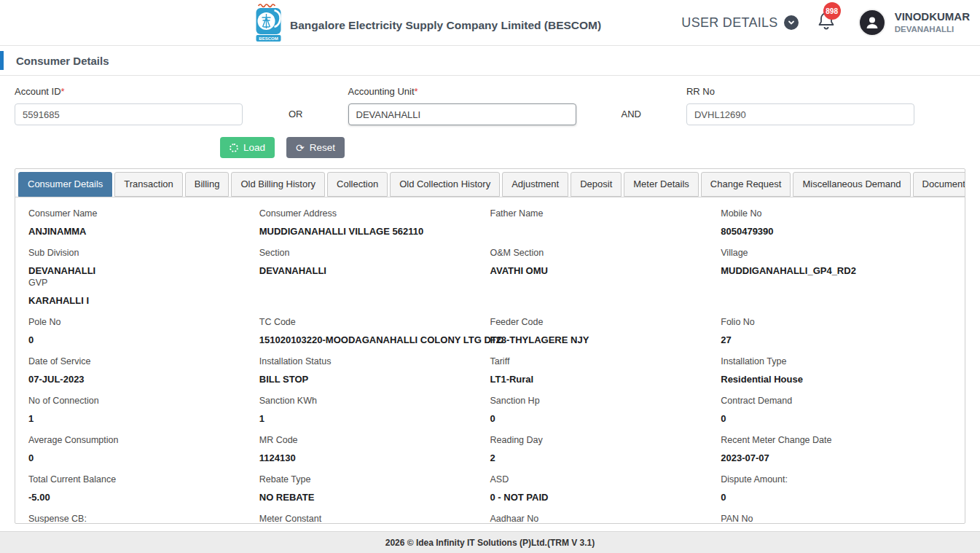 This screenshot has height=553, width=980. I want to click on details-row: Suspense CB:Meter ConstantAadhaar NoPAN …, so click(490, 514).